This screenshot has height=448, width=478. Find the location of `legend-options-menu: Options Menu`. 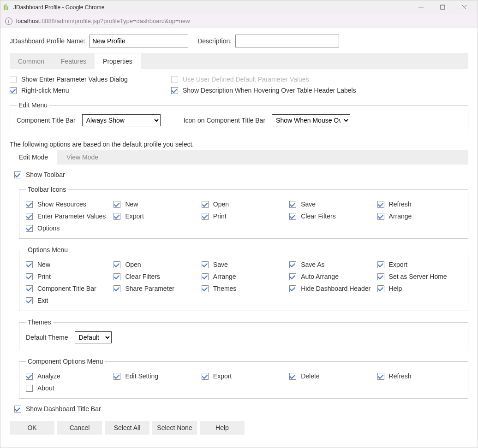

legend-options-menu: Options Menu is located at coordinates (48, 250).